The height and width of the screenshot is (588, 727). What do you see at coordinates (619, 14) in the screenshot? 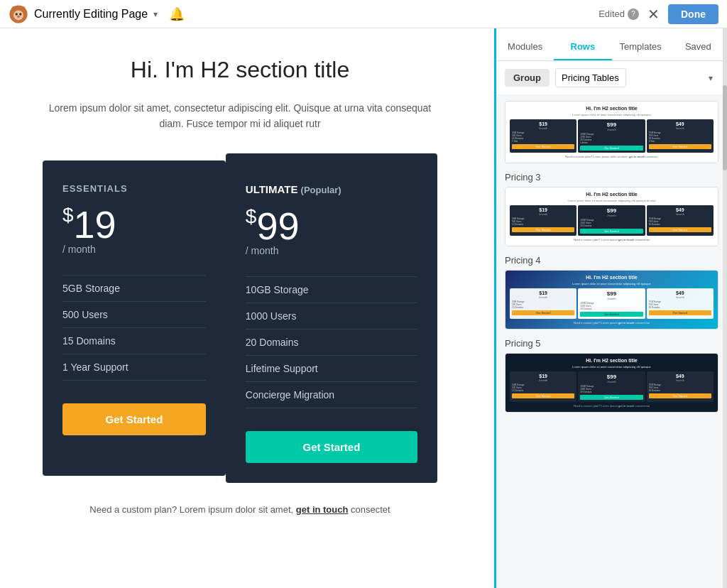
I see `edited-status: Edited ?` at bounding box center [619, 14].